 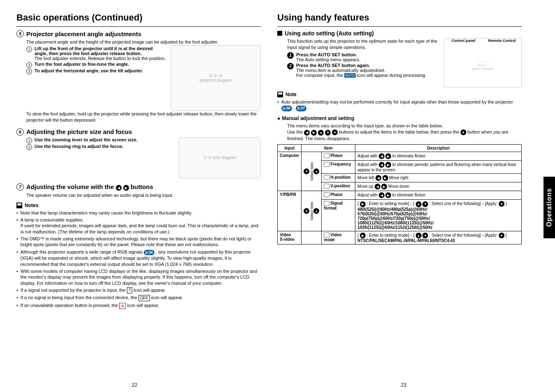 What do you see at coordinates (404, 136) in the screenshot?
I see `manual-p2: Use the ◀ ▶ ▲ ▼ ● buttons to adjust the …` at bounding box center [404, 136].